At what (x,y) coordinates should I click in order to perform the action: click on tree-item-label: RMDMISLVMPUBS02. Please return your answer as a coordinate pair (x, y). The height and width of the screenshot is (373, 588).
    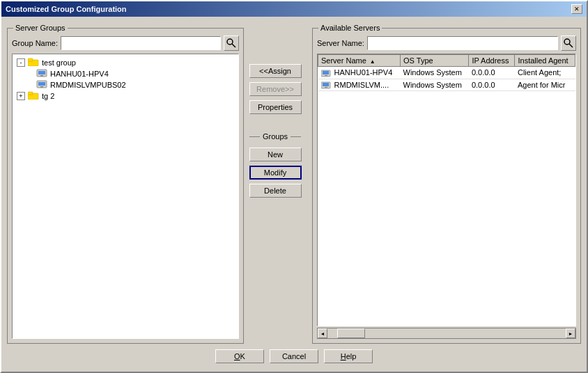
    Looking at the image, I should click on (88, 85).